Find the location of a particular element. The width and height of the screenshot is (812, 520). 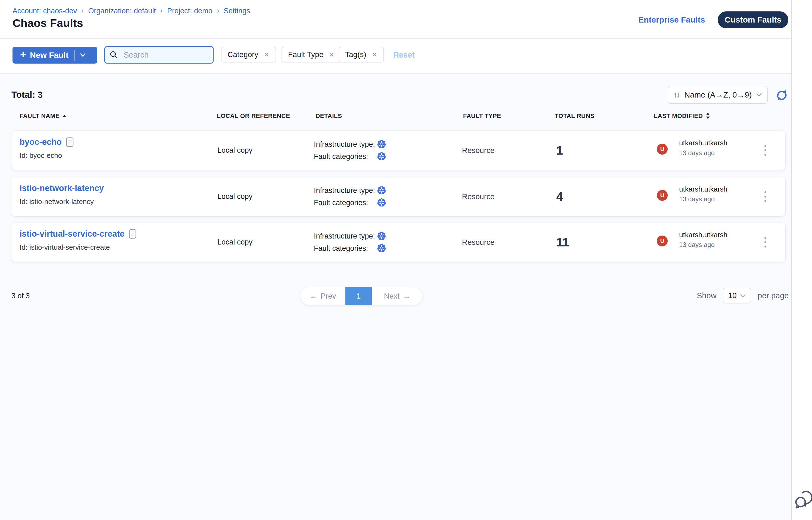

fault-name-cell: istio-virtual-service-create Id is located at coordinates (78, 240).